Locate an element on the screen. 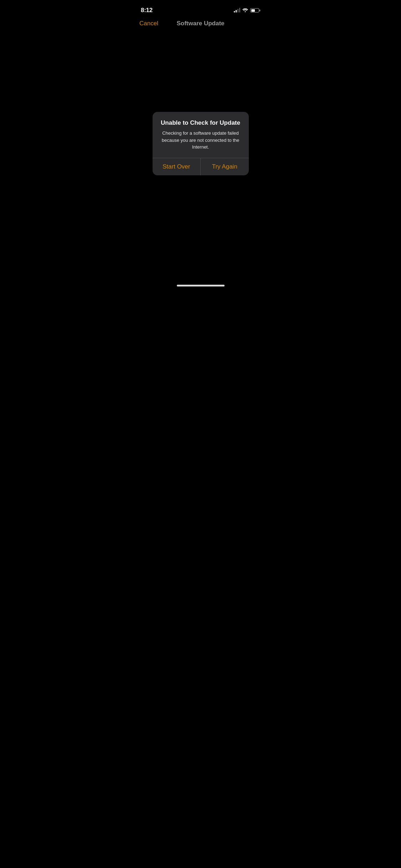 The image size is (401, 868). cancel-button: Cancel is located at coordinates (155, 24).